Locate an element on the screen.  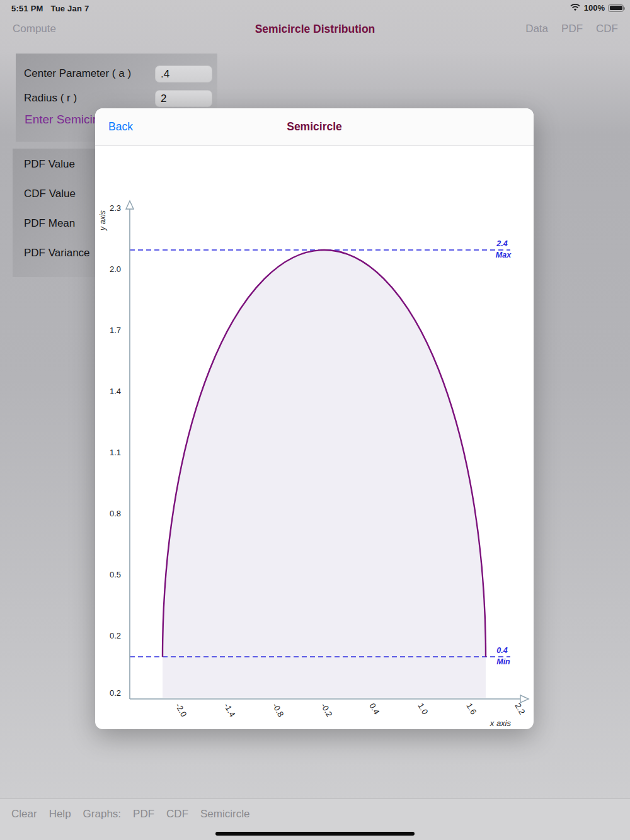
toolbar-semicircle-button: Semicircle is located at coordinates (225, 814).